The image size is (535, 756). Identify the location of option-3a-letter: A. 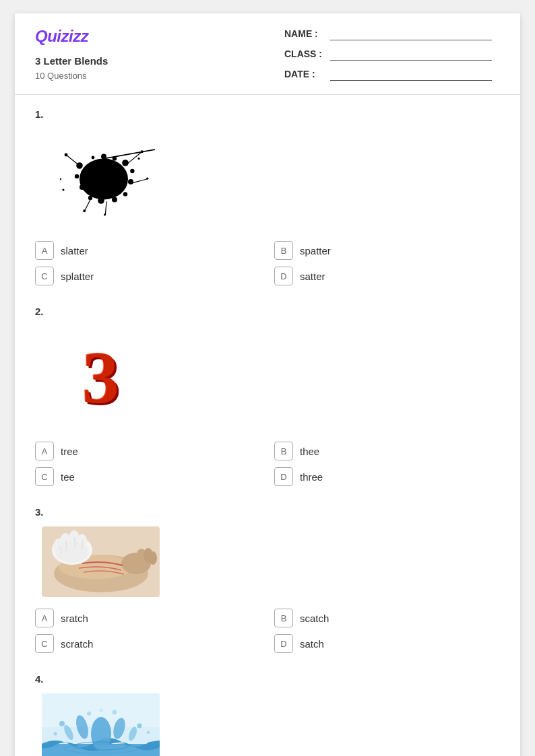
(44, 618).